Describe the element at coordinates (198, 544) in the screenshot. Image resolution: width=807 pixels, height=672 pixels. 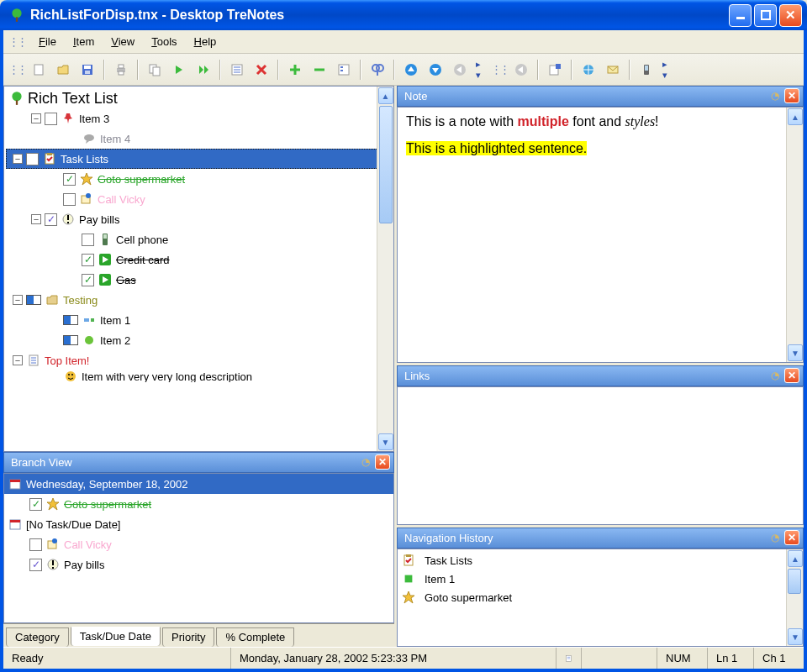
I see `branch-row: Call Vicky` at that location.